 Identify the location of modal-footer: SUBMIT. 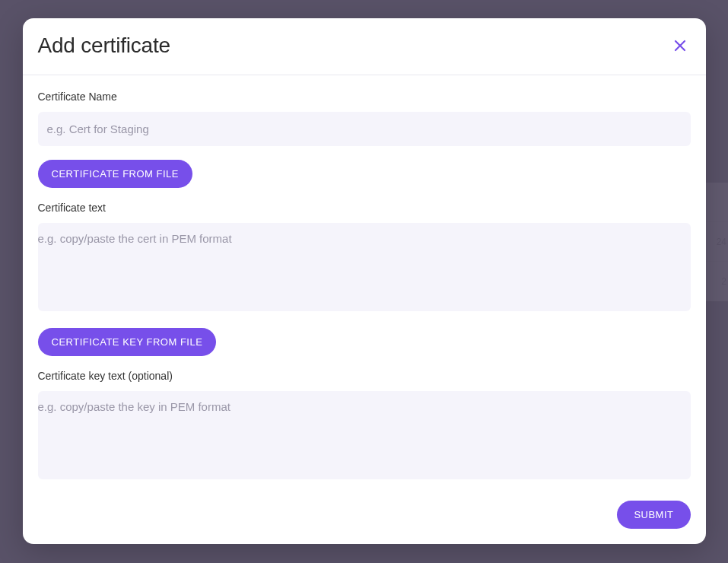
(364, 516).